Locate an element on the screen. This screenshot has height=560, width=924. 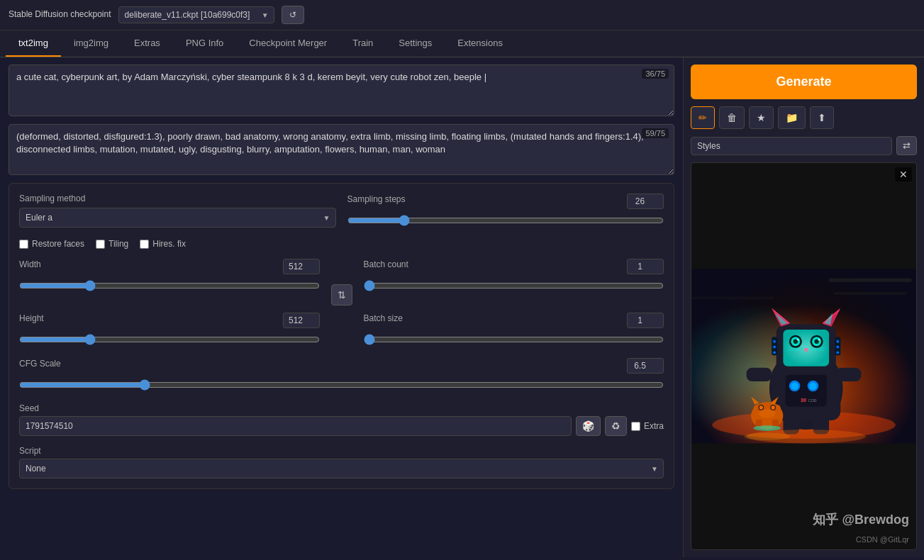
negative-token-count: 59/75 is located at coordinates (655, 133).